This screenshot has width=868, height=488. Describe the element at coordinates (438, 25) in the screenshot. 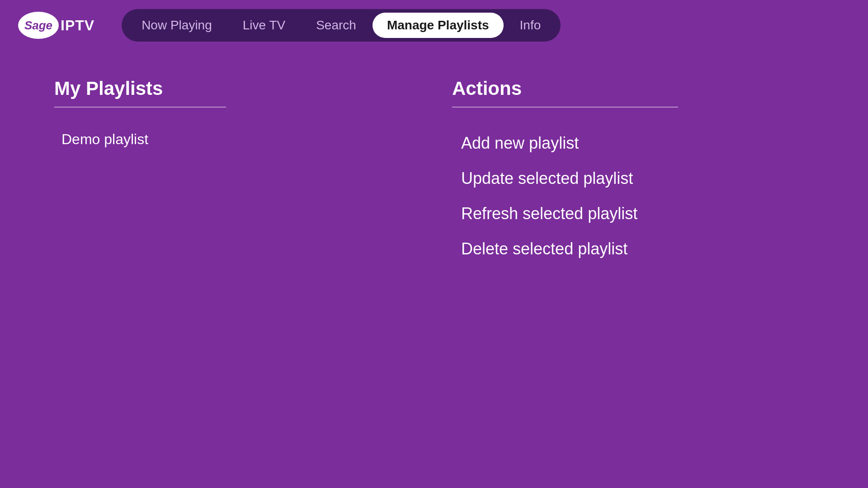

I see `nav-manage-playlists: Manage Playlists` at that location.